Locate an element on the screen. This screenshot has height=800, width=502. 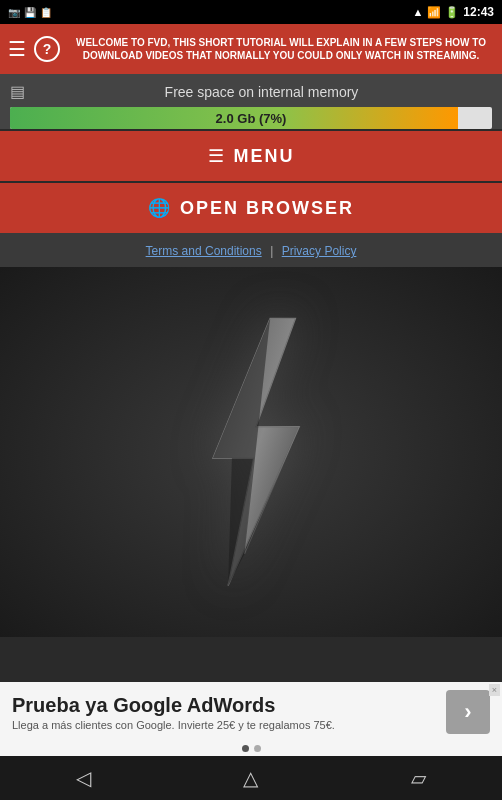
ad-arrow-icon: › is located at coordinates (468, 712).